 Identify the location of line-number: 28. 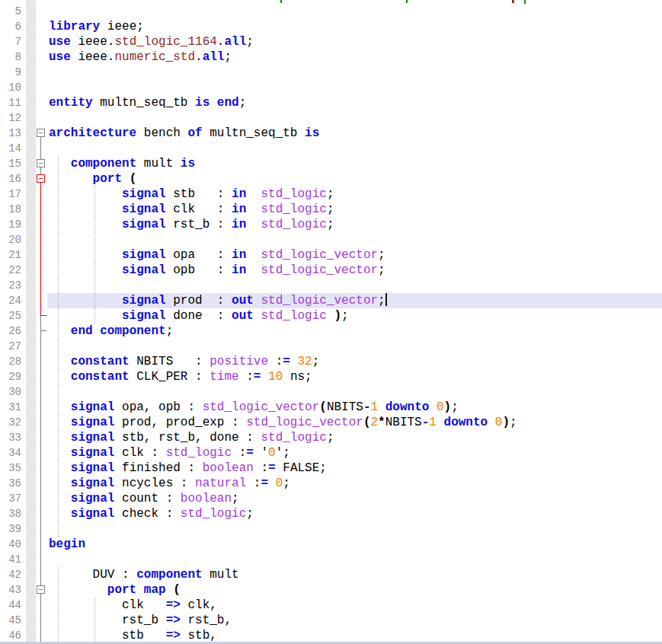
(13, 362).